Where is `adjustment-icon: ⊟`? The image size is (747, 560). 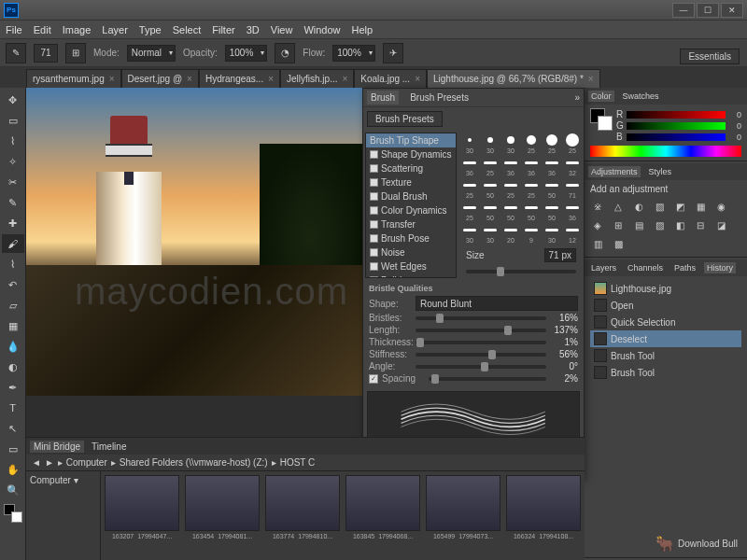
adjustment-icon: ⊟ is located at coordinates (700, 225).